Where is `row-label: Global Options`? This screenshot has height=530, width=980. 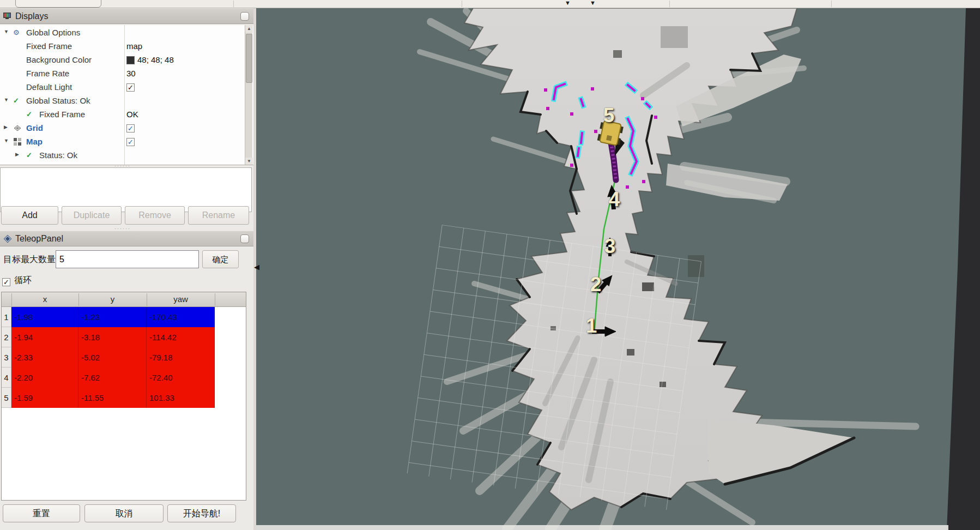 row-label: Global Options is located at coordinates (53, 33).